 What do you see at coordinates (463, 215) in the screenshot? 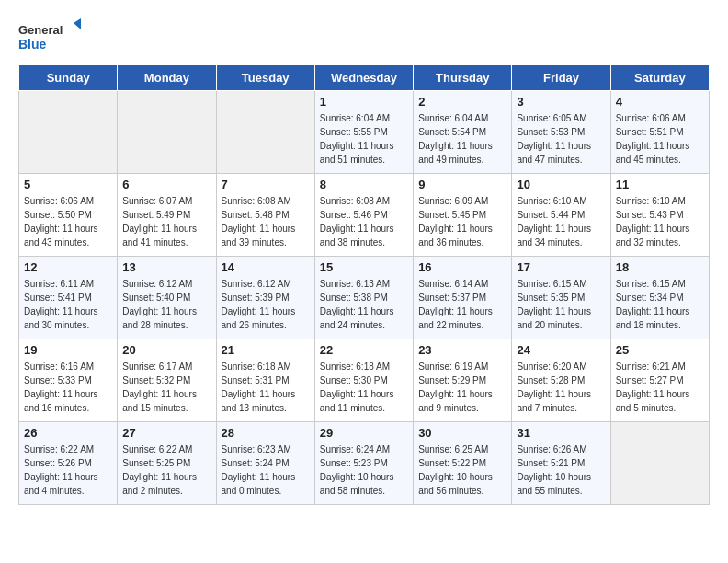
I see `calendar-cell: 9Sunrise: 6:09 AM Sunset: 5:45 PM Daylig…` at bounding box center [463, 215].